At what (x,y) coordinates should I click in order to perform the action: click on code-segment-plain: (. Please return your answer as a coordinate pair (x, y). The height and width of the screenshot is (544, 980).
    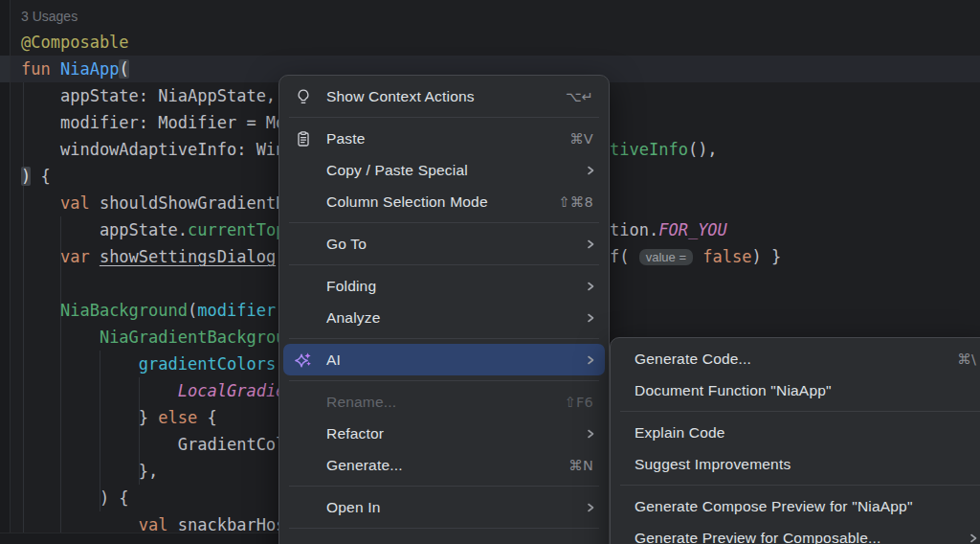
    Looking at the image, I should click on (192, 310).